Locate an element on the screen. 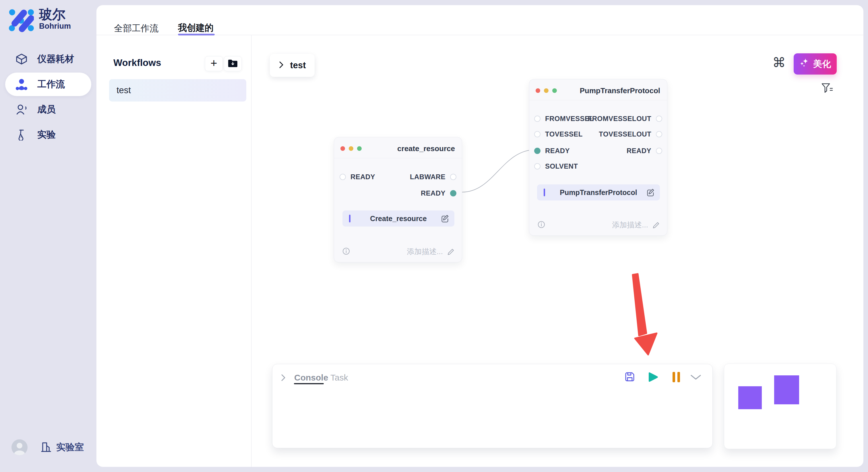 The image size is (868, 472). brand-subtitle: Bohrium is located at coordinates (55, 26).